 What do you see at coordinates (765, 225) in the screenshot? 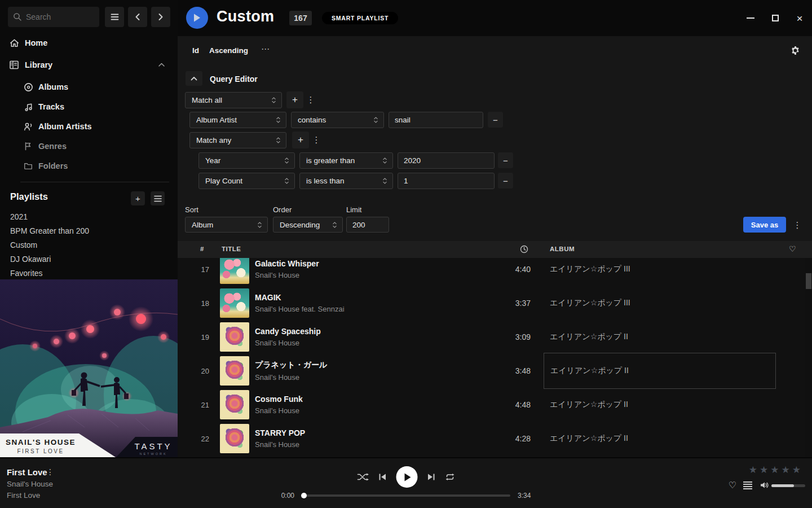
I see `save-as-button: Save as` at bounding box center [765, 225].